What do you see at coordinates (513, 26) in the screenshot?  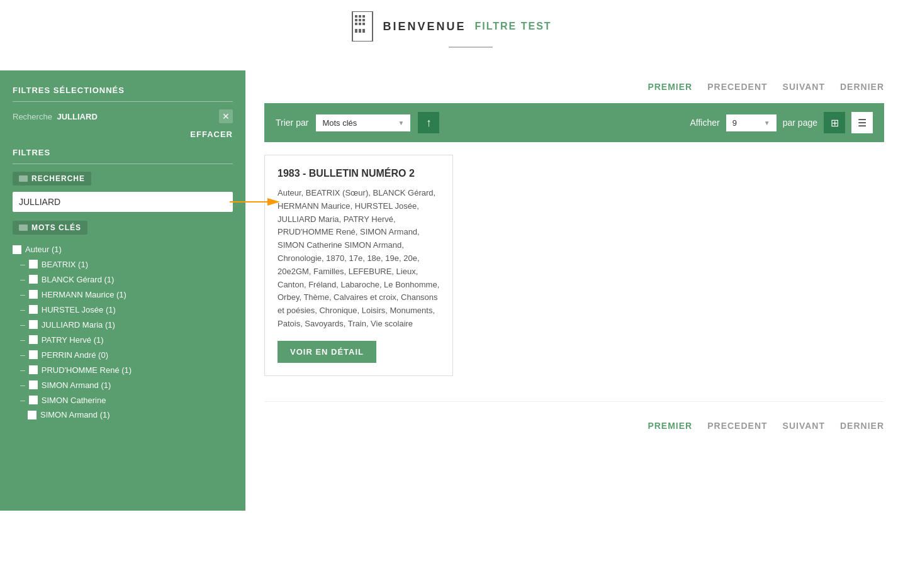 I see `header-link: FILTRE TEST` at bounding box center [513, 26].